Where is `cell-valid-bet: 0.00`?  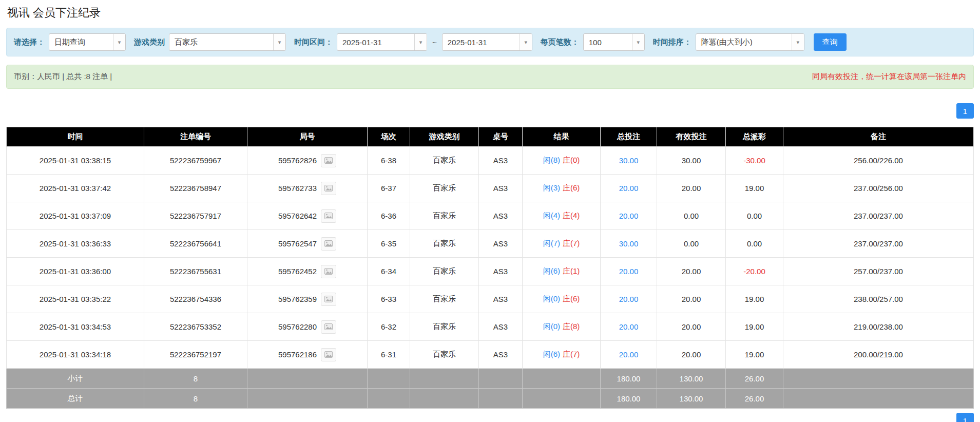
cell-valid-bet: 0.00 is located at coordinates (691, 244).